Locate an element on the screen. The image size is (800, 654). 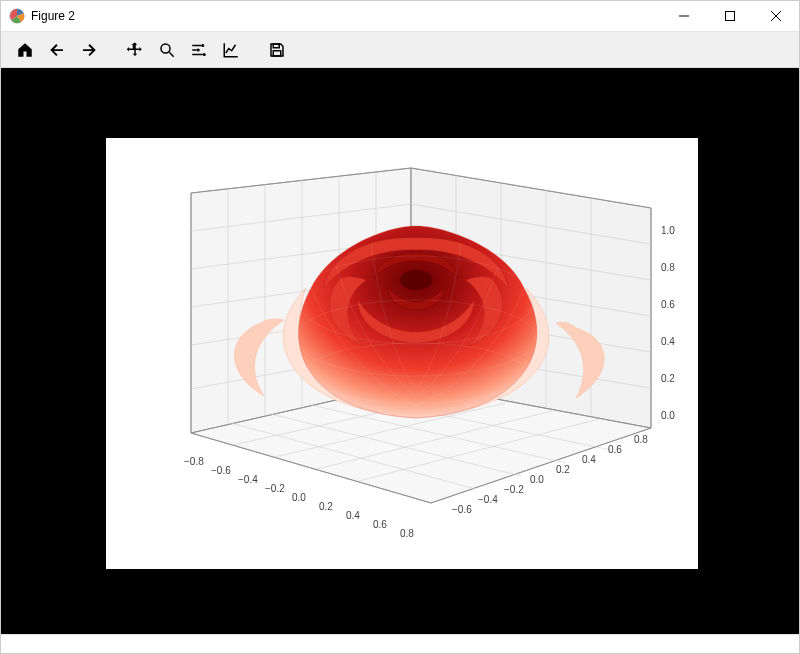
z-tick: 0.4 is located at coordinates (668, 342).